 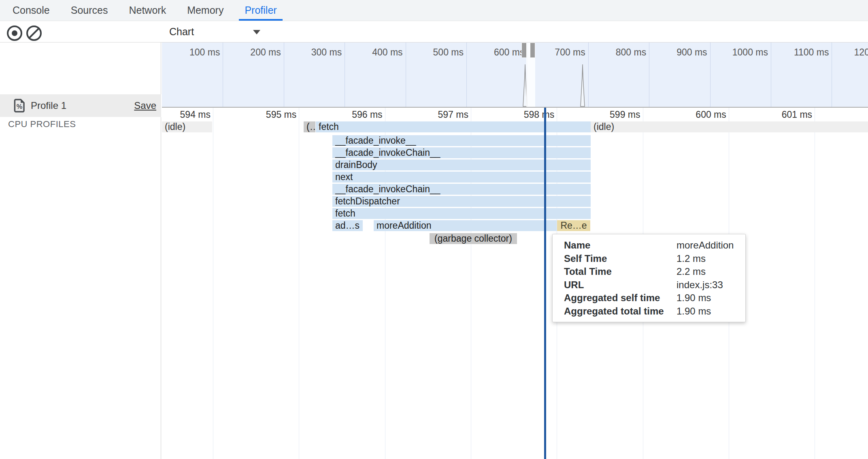 What do you see at coordinates (494, 53) in the screenshot?
I see `overview-tick-label: 600 ms` at bounding box center [494, 53].